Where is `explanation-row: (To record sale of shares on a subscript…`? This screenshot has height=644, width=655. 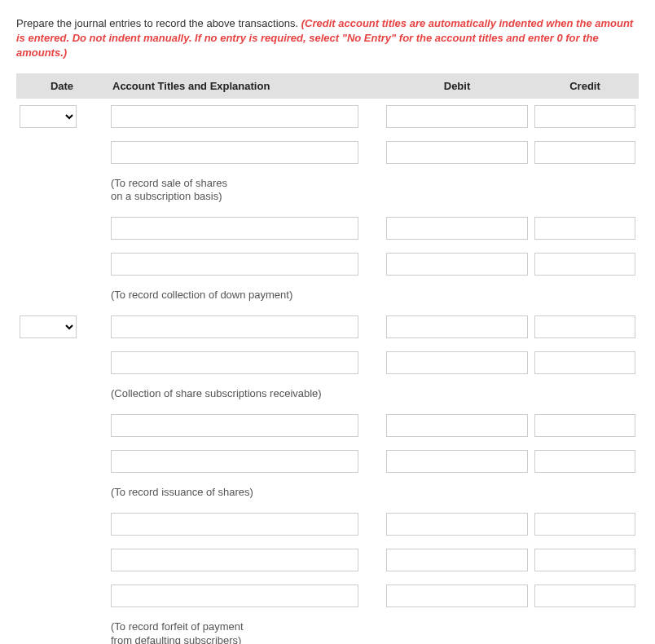 explanation-row: (To record sale of shares on a subscript… is located at coordinates (328, 191).